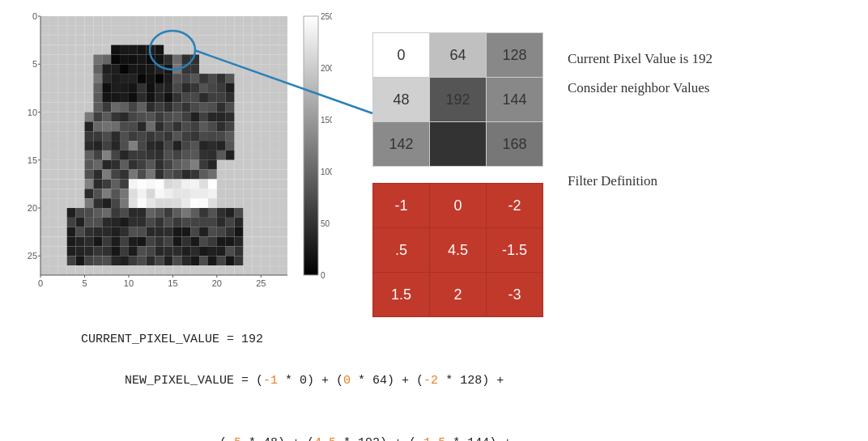 This screenshot has height=441, width=868. Describe the element at coordinates (194, 380) in the screenshot. I see `formula-new-pixel-prefix: NEW_PIXEL_VALUE = (` at that location.